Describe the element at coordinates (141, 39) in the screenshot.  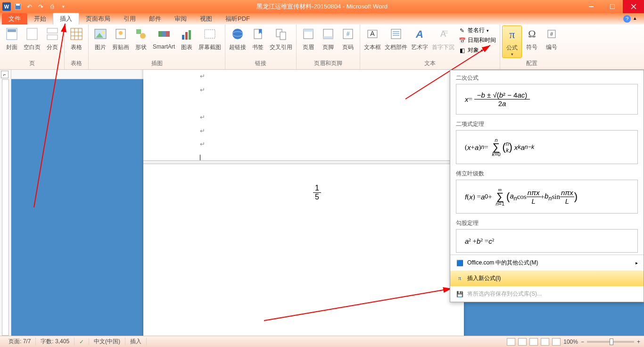
I see `shapes-button: 形状` at that location.